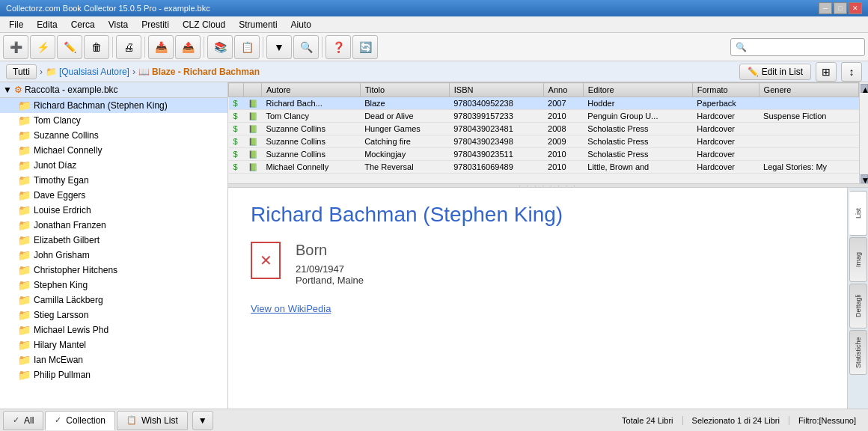  Describe the element at coordinates (840, 8) in the screenshot. I see `maximize-button: □` at that location.